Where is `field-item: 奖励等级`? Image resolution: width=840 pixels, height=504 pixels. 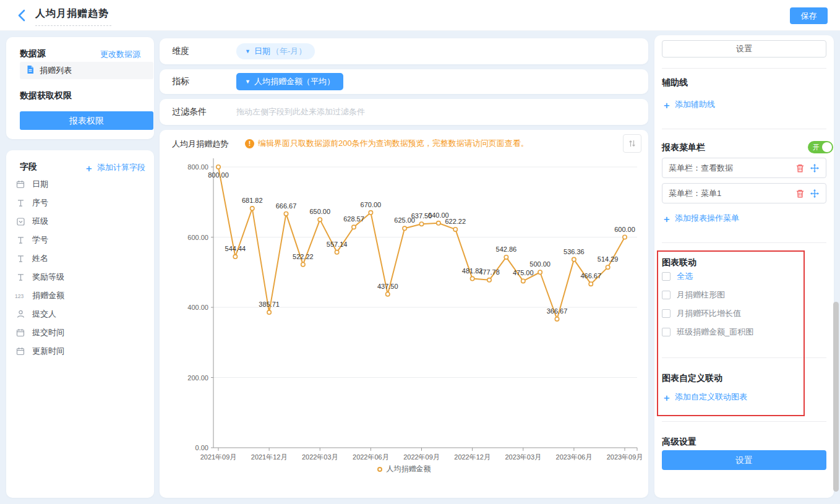 field-item: 奖励等级 is located at coordinates (80, 277).